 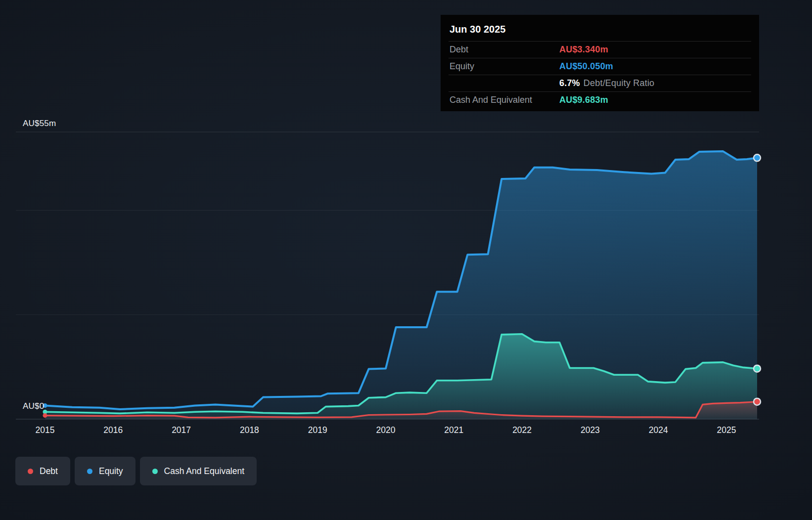 I want to click on legend-cash-label: Cash And Equivalent, so click(x=204, y=472).